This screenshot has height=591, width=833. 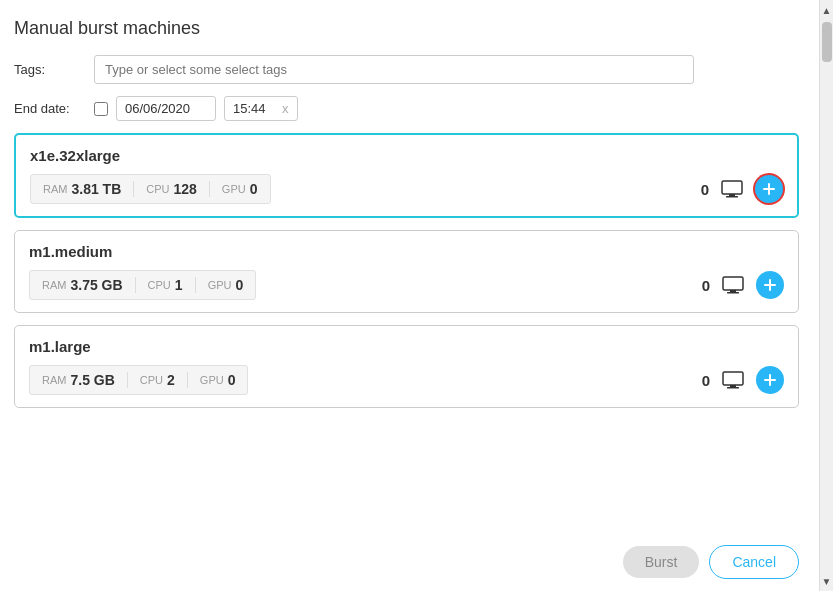 What do you see at coordinates (406, 189) in the screenshot?
I see `machine-specs-row: RAM 3.81 TB CPU 128 GPU 0 0` at bounding box center [406, 189].